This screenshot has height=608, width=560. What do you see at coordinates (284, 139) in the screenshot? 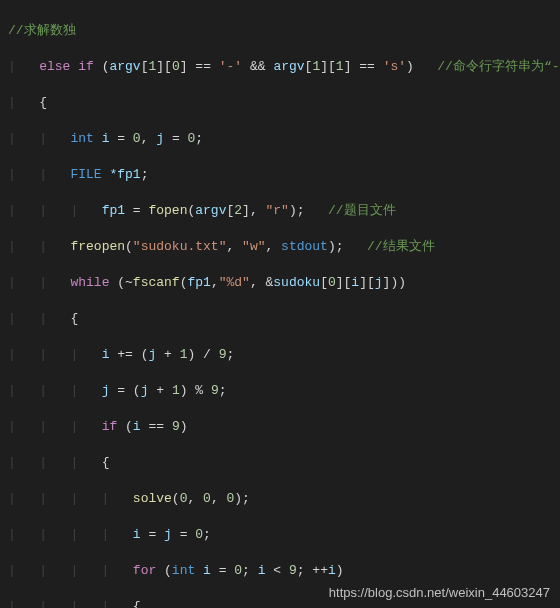
I see `code-line: | | int i = 0, j = 0;` at bounding box center [284, 139].